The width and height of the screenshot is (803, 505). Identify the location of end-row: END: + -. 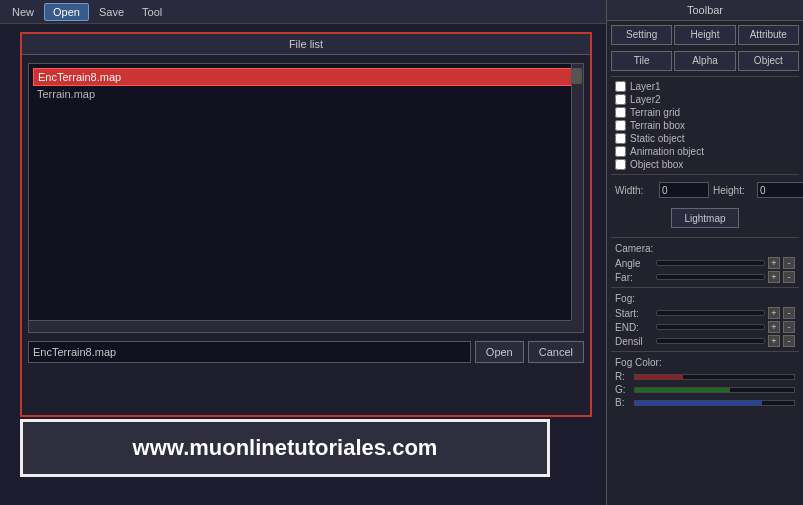
(705, 327).